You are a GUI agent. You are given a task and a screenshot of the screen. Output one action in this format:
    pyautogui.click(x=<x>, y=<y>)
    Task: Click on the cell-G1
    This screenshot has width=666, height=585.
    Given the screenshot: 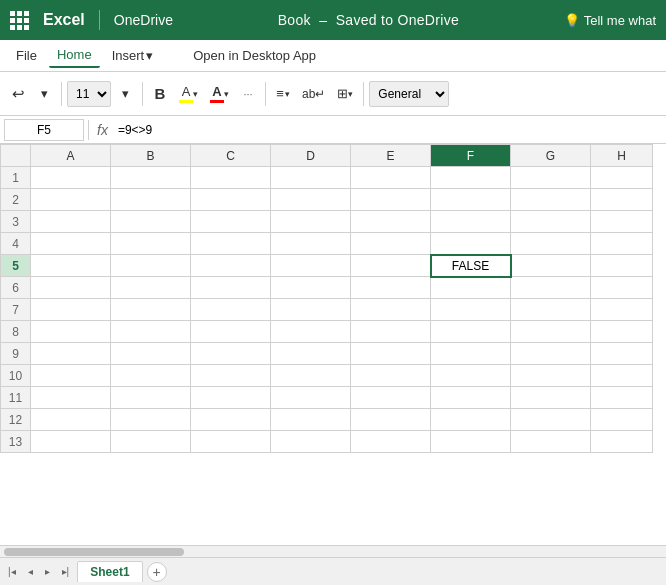 What is the action you would take?
    pyautogui.click(x=551, y=178)
    